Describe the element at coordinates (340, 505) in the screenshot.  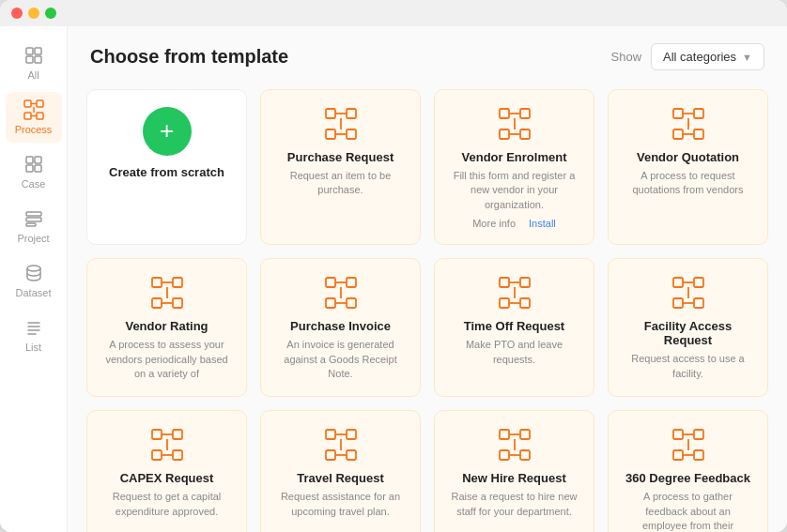
I see `card-desc: Request assistance for an upcoming trave…` at that location.